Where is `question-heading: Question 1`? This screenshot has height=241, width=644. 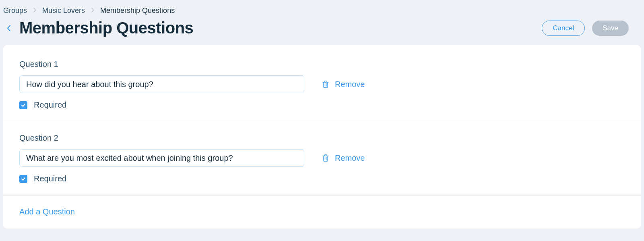 question-heading: Question 1 is located at coordinates (322, 64).